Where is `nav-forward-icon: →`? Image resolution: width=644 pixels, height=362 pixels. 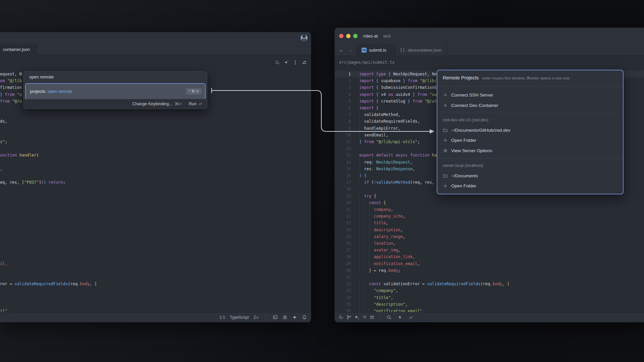 nav-forward-icon: → is located at coordinates (351, 50).